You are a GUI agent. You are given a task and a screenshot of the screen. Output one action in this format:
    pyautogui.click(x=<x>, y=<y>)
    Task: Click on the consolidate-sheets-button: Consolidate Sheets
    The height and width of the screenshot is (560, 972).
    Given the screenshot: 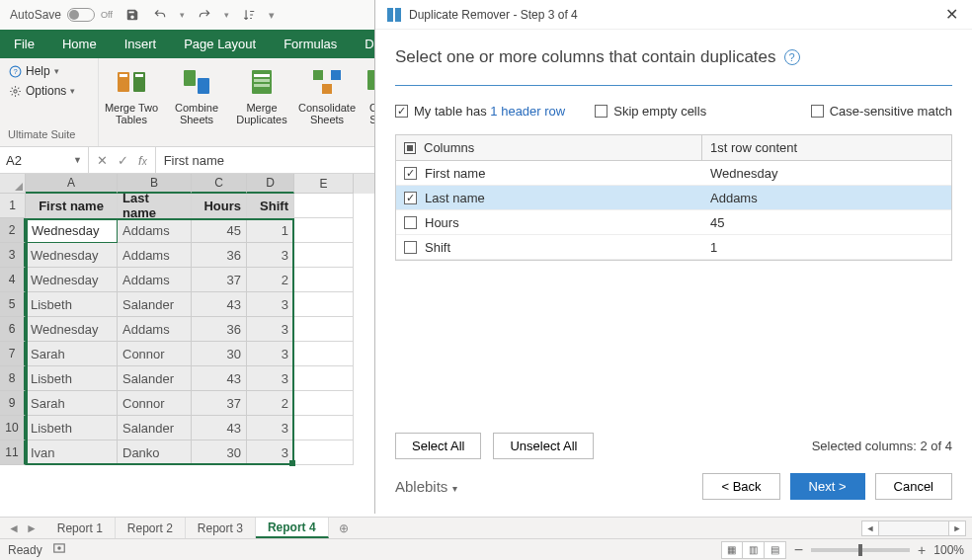 What is the action you would take?
    pyautogui.click(x=327, y=95)
    